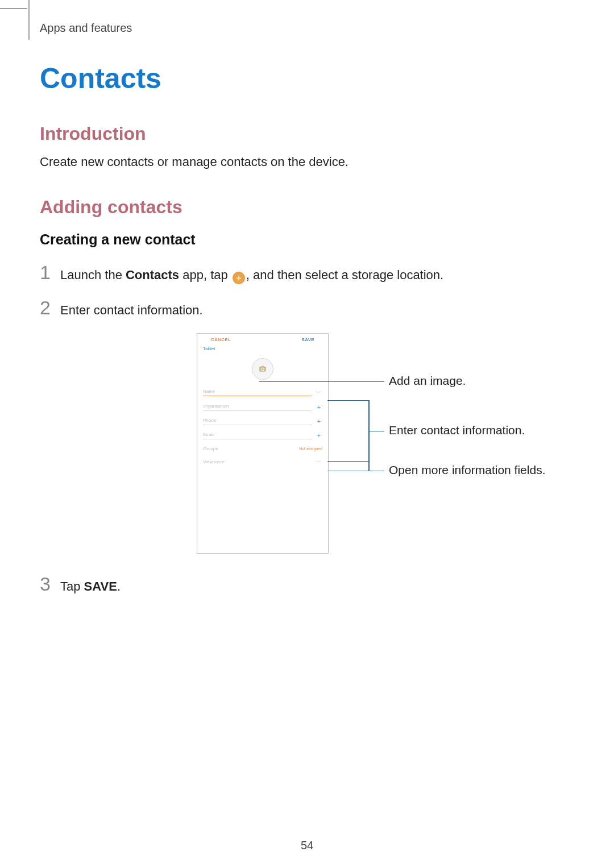 Image resolution: width=614 pixels, height=868 pixels. Describe the element at coordinates (307, 240) in the screenshot. I see `subsection-creating-heading: Creating a new contact` at that location.